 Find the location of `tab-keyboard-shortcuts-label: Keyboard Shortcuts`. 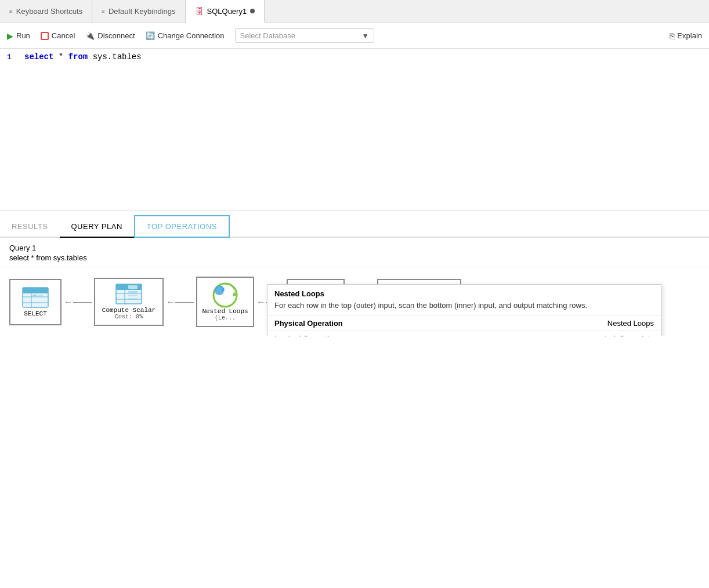

tab-keyboard-shortcuts-label: Keyboard Shortcuts is located at coordinates (49, 12).